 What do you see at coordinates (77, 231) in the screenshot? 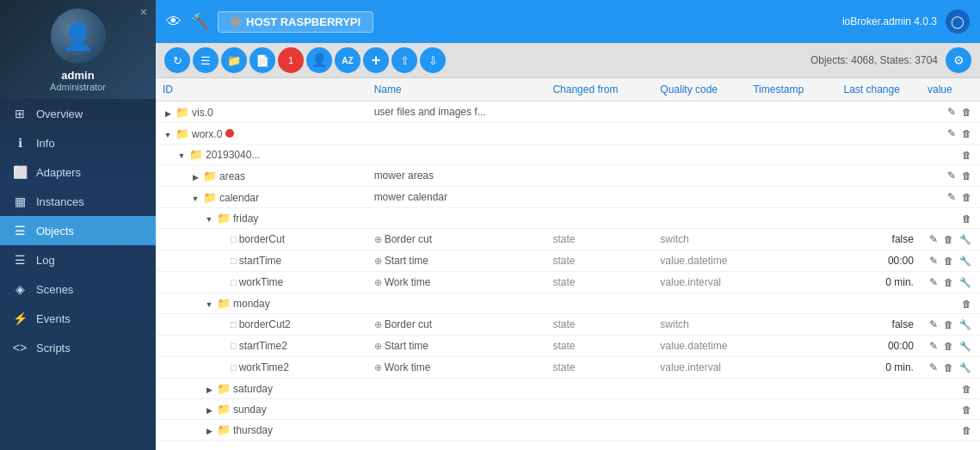
I see `sidebar-item-objects: ☰ Objects` at bounding box center [77, 231].